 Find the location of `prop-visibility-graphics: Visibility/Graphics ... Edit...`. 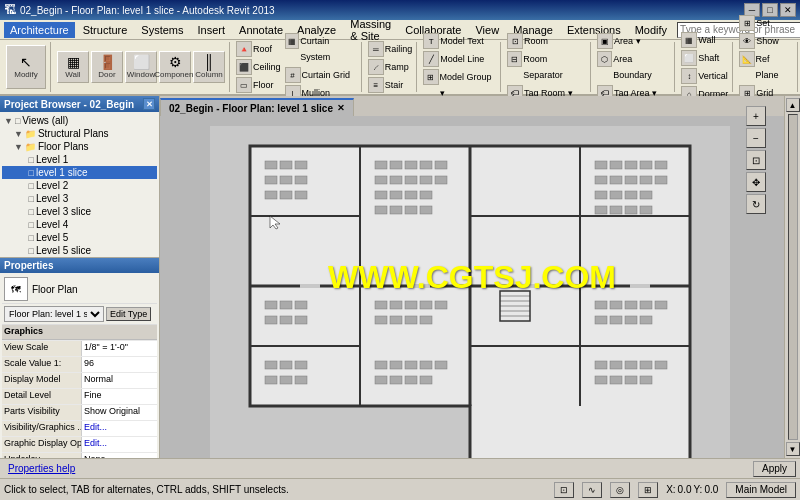

prop-visibility-graphics: Visibility/Graphics ... Edit... is located at coordinates (80, 429).